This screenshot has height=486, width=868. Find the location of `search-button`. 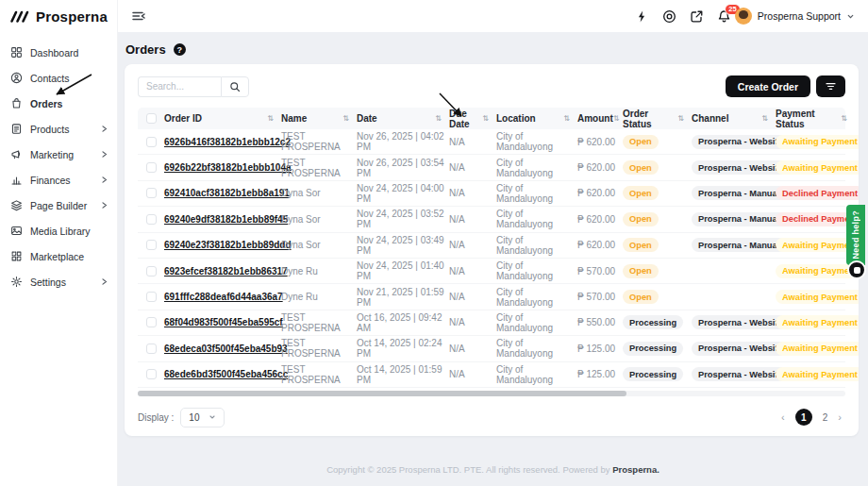

search-button is located at coordinates (235, 87).